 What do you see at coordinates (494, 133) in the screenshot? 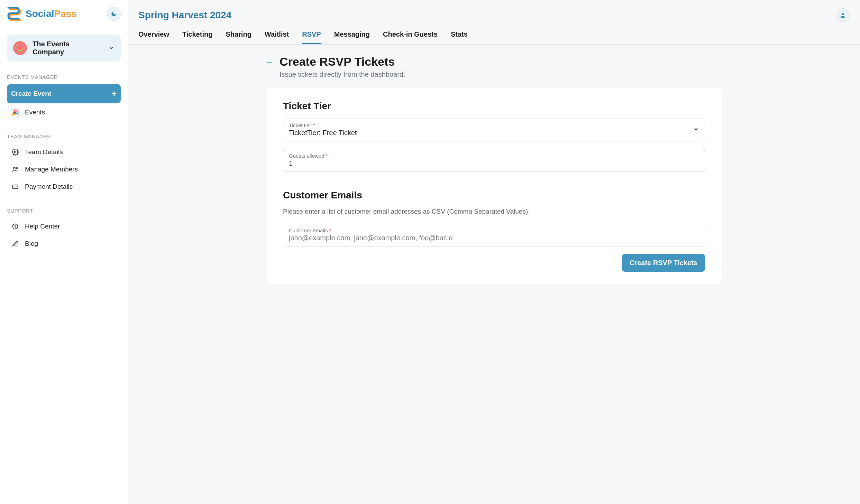
I see `ticket-tier-value: TicketTier: Free Ticket` at bounding box center [494, 133].